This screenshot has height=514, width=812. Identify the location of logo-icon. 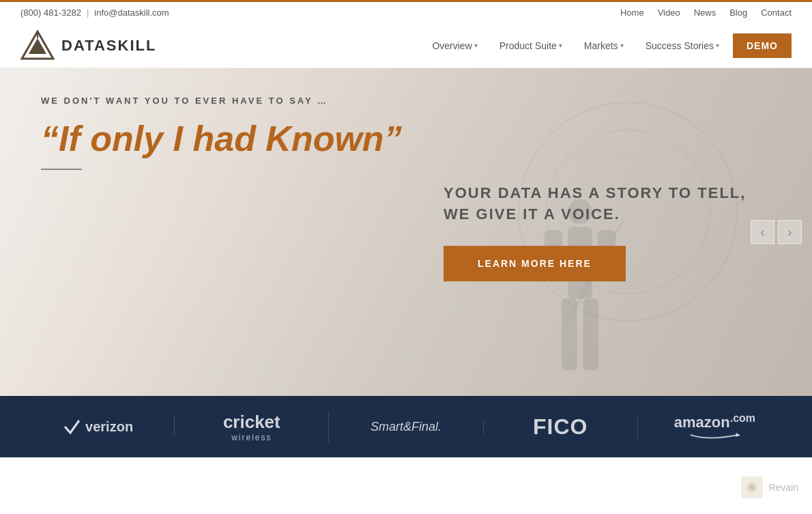
(38, 45).